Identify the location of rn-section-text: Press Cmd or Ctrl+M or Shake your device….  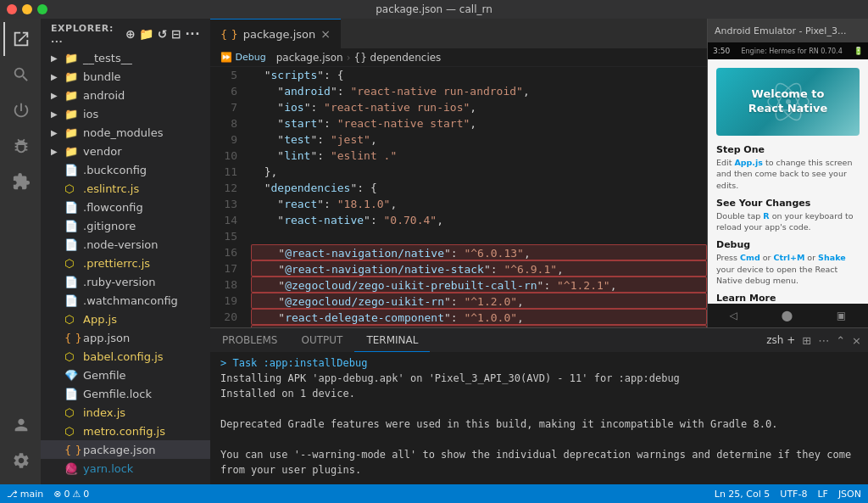
(788, 269).